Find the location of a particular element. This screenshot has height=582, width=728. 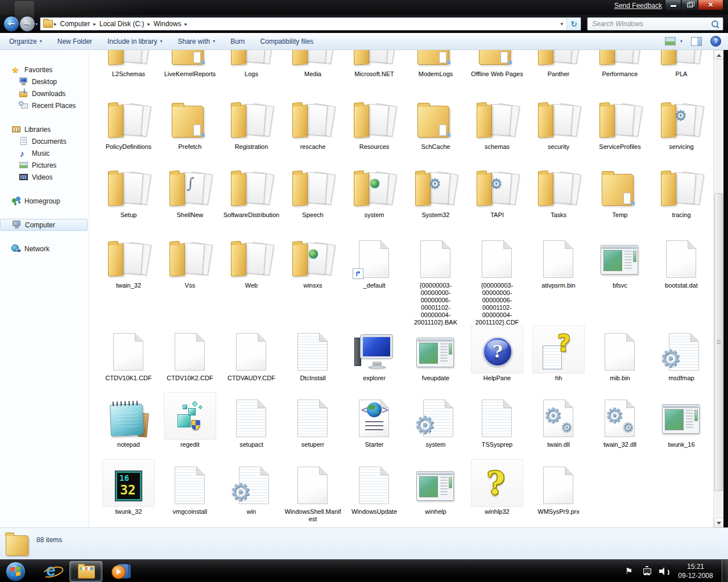

preview-pane-icon is located at coordinates (696, 41).